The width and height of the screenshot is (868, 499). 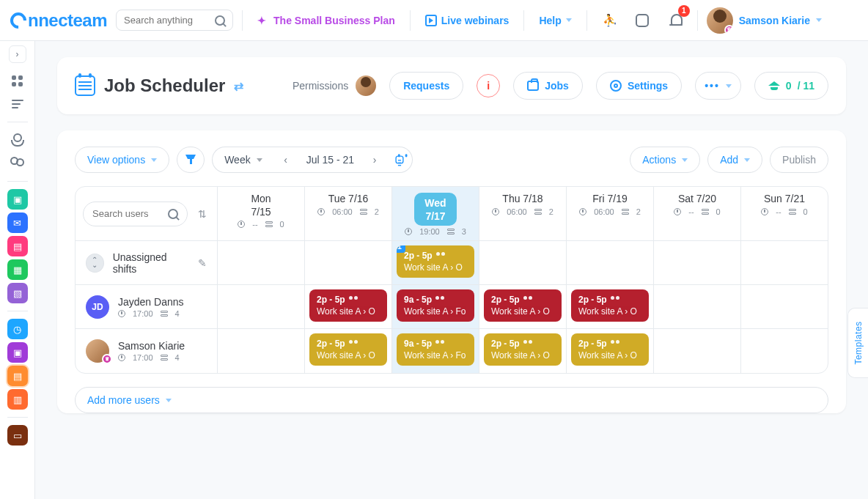 I want to click on calendar-icon, so click(x=399, y=160).